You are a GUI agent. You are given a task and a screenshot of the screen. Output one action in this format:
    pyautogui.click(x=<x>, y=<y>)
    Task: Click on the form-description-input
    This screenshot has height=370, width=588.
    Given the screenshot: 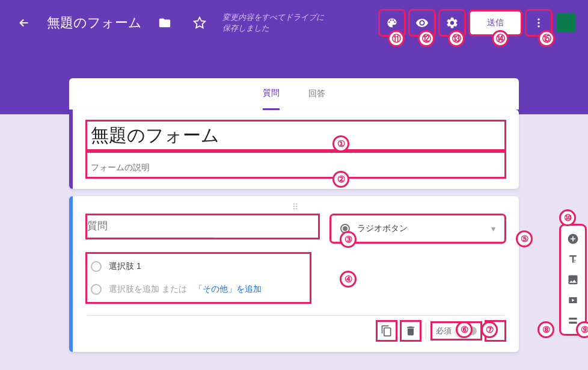 What is the action you would take?
    pyautogui.click(x=296, y=167)
    